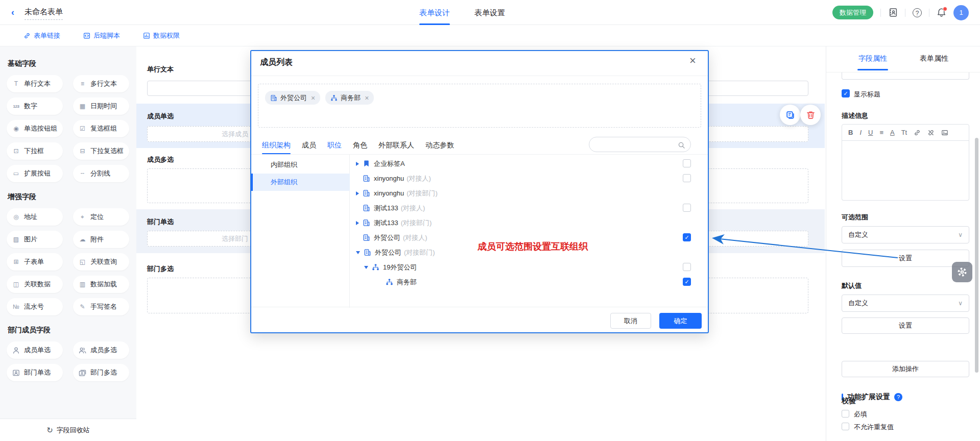 The image size is (980, 441). What do you see at coordinates (101, 284) in the screenshot?
I see `field-item-data-load: ▥数据加载` at bounding box center [101, 284].